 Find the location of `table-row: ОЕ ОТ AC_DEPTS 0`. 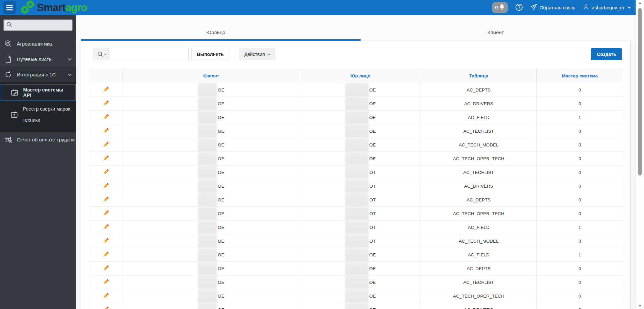

table-row: ОЕ ОТ AC_DEPTS 0 is located at coordinates (356, 200).